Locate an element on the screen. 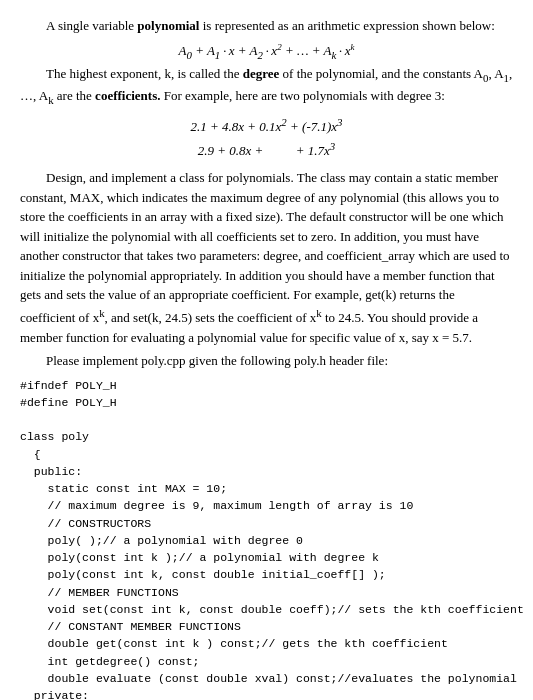  degree-bold: degree is located at coordinates (262, 74).